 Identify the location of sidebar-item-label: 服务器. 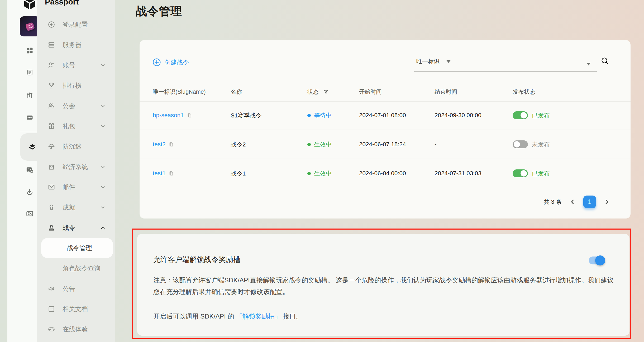
(89, 45).